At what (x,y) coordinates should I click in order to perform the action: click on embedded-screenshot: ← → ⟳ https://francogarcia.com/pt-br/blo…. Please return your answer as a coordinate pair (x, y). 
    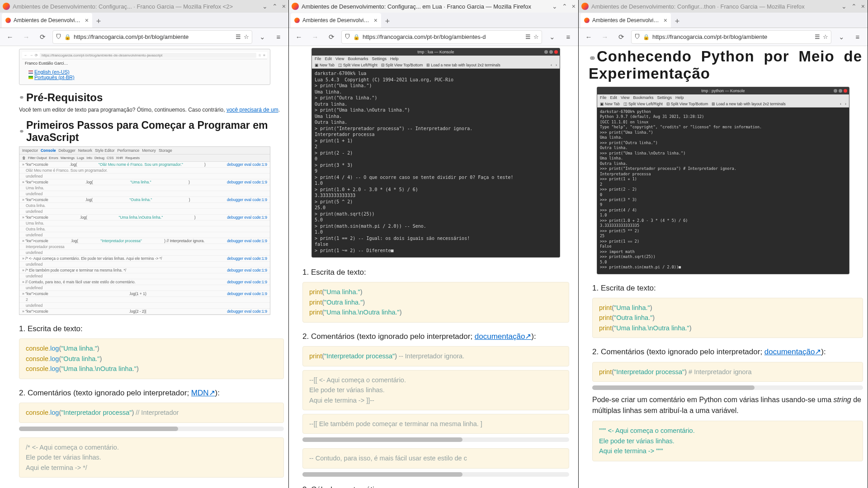
    Looking at the image, I should click on (145, 67).